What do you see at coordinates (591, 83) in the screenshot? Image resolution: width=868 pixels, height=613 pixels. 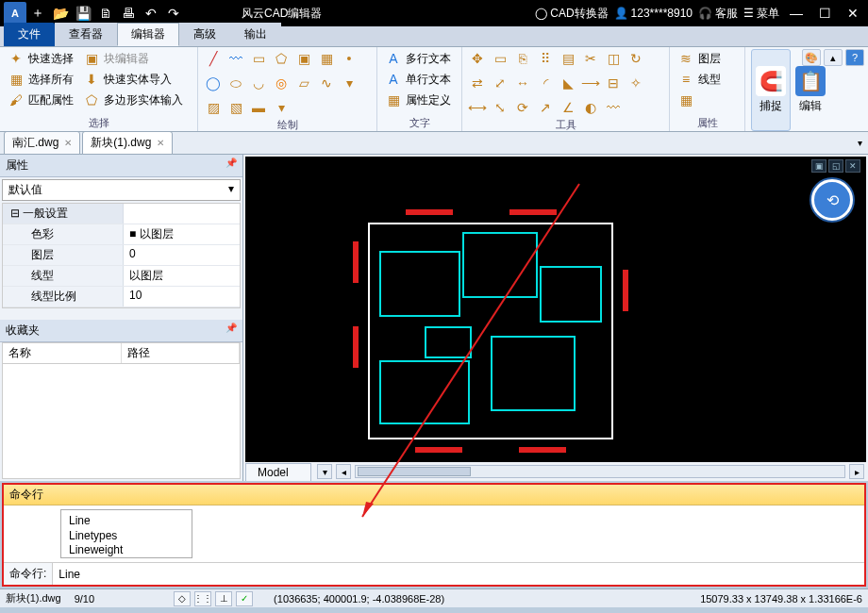 I see `extend-icon: ⟶` at bounding box center [591, 83].